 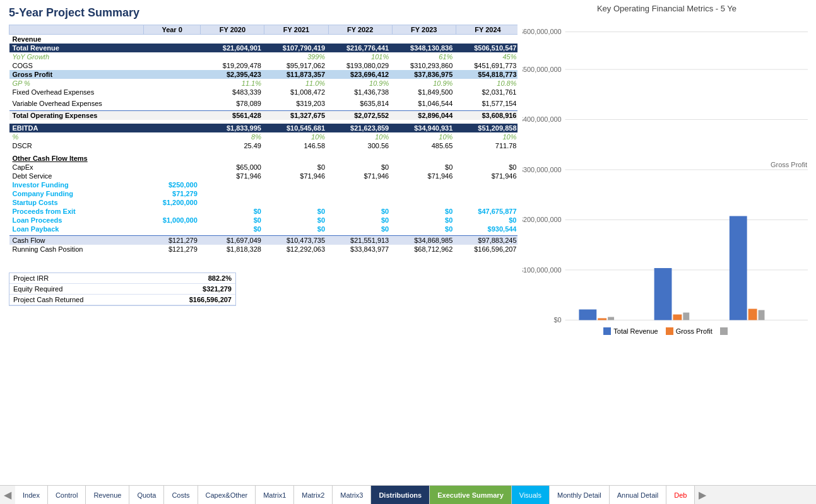 I want to click on bar-fy2022-gray, so click(x=762, y=315).